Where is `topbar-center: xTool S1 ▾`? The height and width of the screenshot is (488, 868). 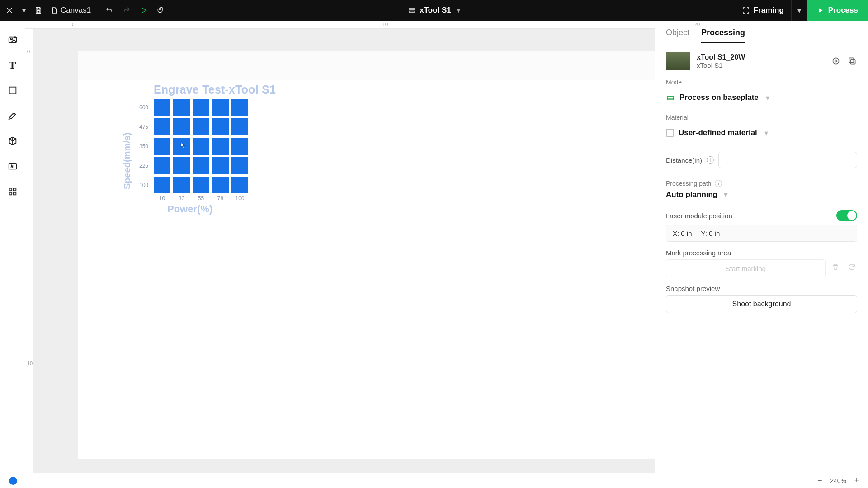 topbar-center: xTool S1 ▾ is located at coordinates (434, 10).